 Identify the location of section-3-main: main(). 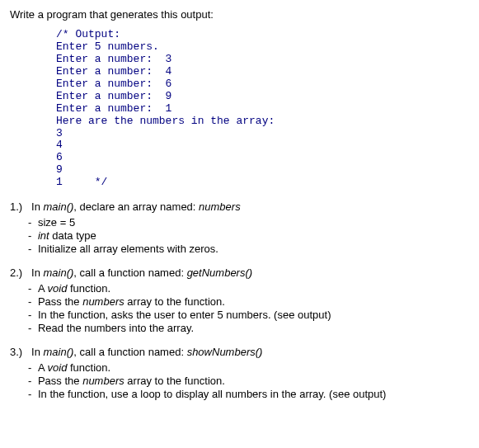
(58, 351).